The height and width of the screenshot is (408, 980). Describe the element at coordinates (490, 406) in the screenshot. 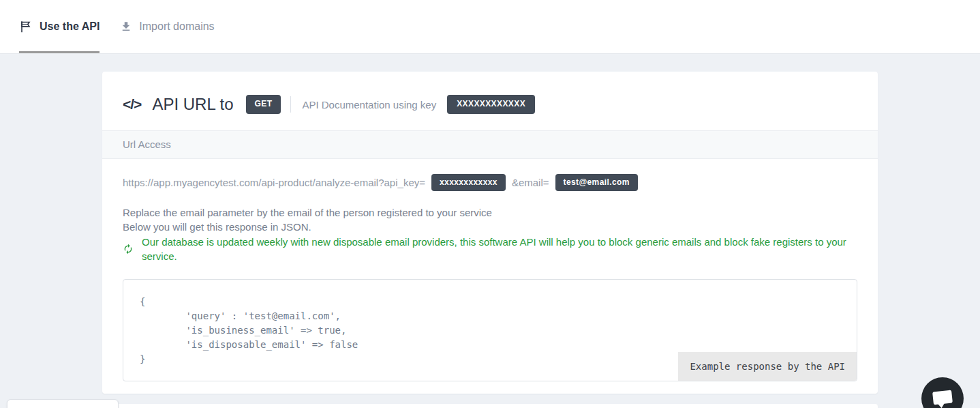

I see `next-card-partial` at that location.